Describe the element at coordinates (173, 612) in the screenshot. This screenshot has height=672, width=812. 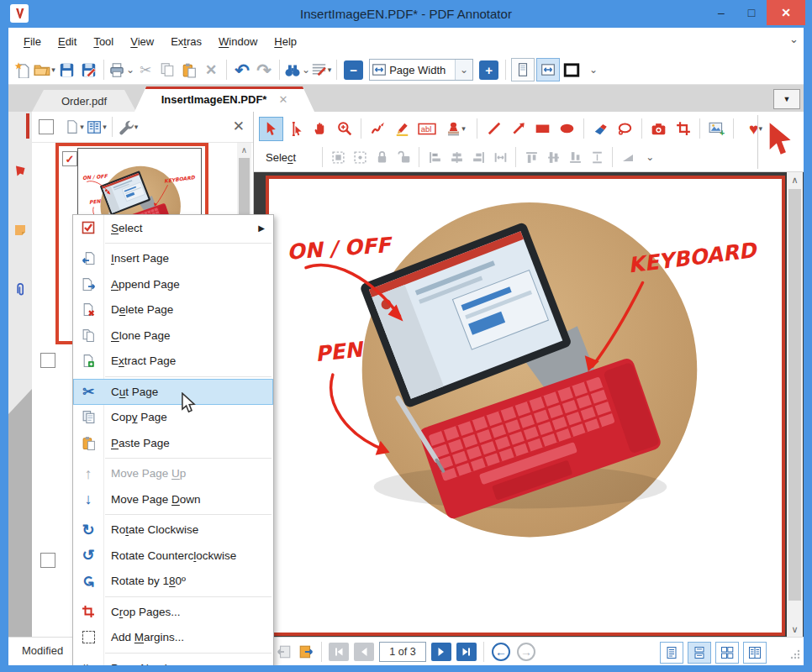
I see `menu-item-crop-pages: Crop Pages...` at that location.